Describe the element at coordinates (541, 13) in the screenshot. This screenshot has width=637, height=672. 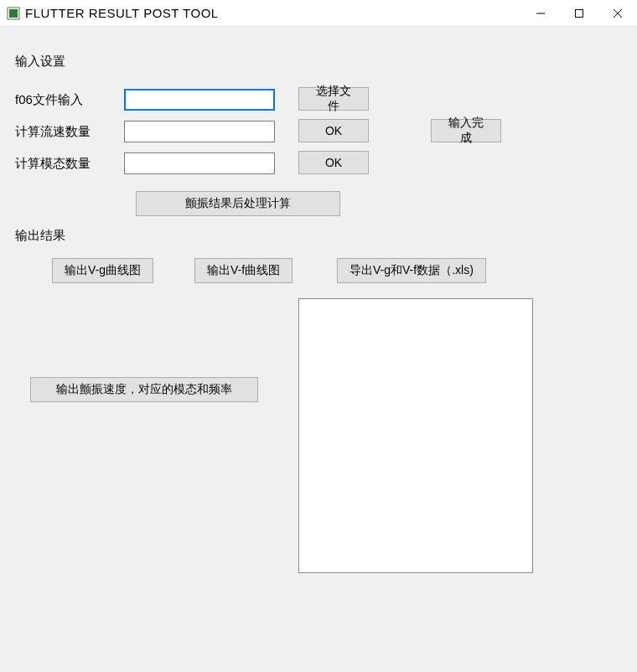
I see `minimize-button` at that location.